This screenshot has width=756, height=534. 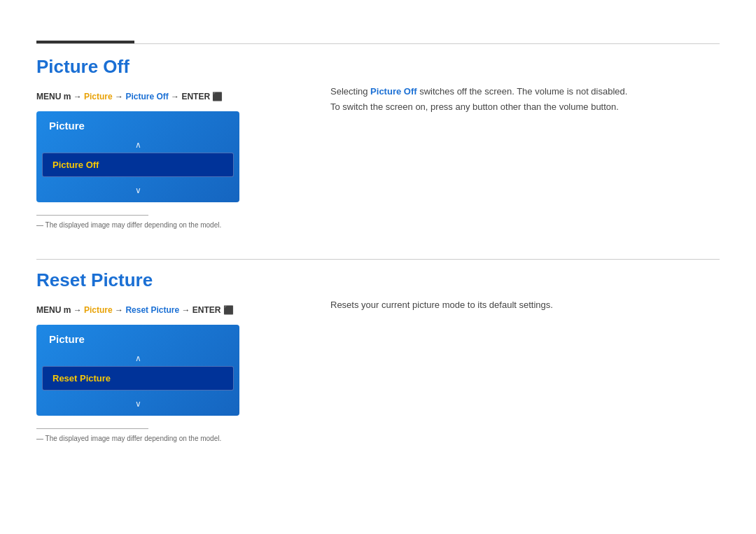 What do you see at coordinates (138, 358) in the screenshot?
I see `tv-menu-up-arrow-2: ∧` at bounding box center [138, 358].